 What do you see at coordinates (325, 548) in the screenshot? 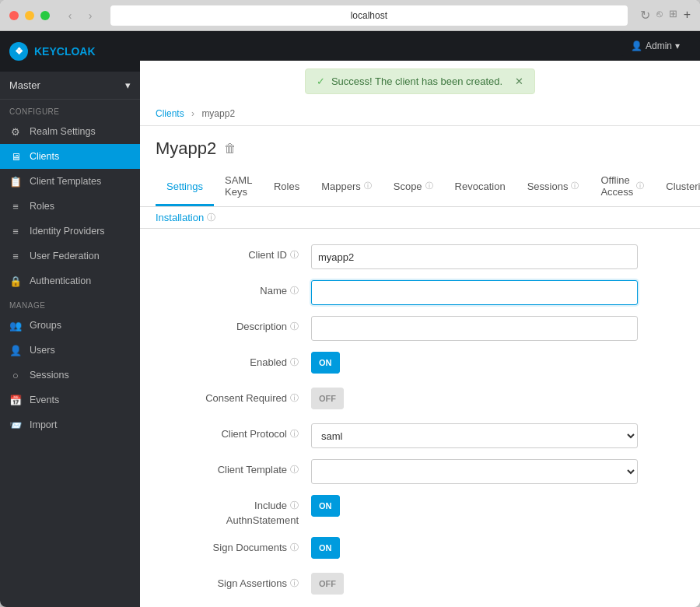
I see `sign-documents-toggle: ON` at bounding box center [325, 548].